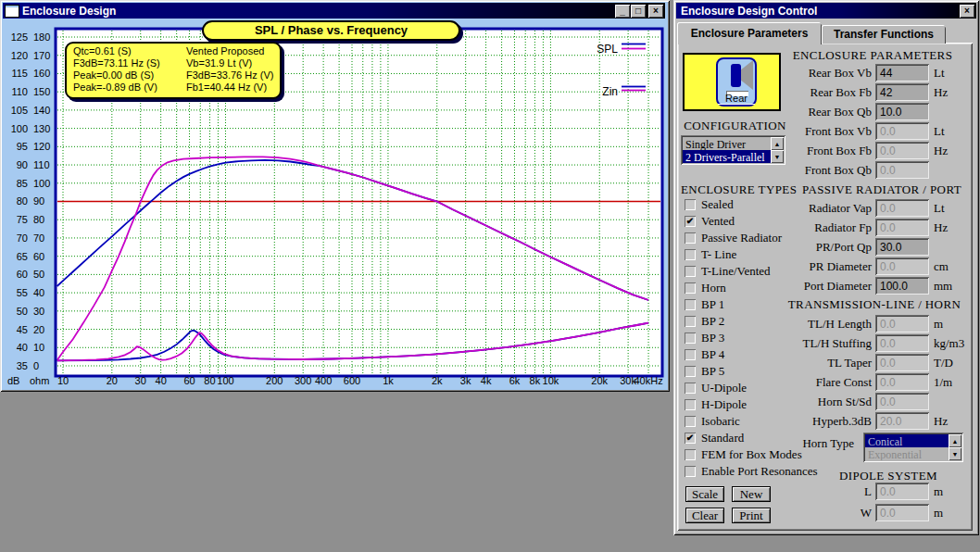 This screenshot has height=552, width=980. Describe the element at coordinates (902, 150) in the screenshot. I see `field-input-front-box-fb: 0.0` at that location.